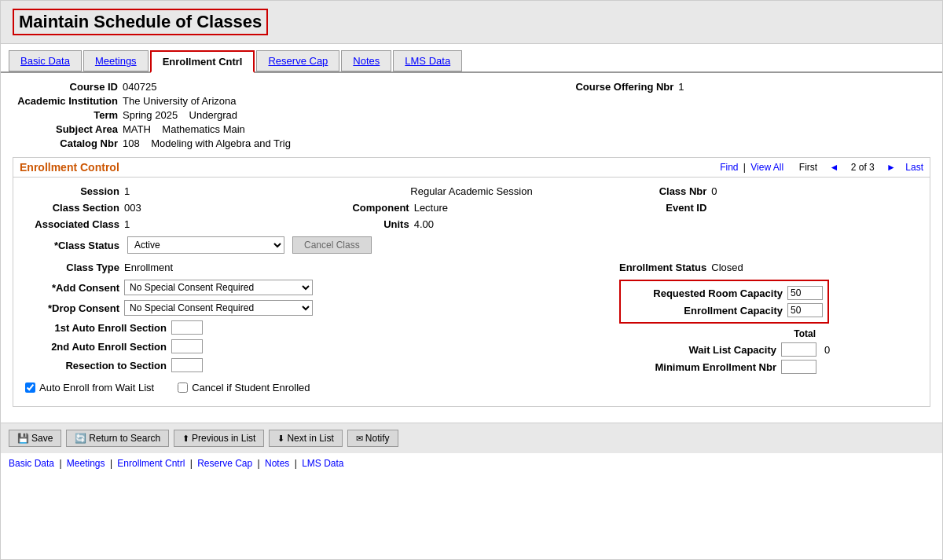 The height and width of the screenshot is (560, 943). I want to click on bottom-links: Basic Data | Meetings | Enrollment Cntrl…, so click(472, 463).